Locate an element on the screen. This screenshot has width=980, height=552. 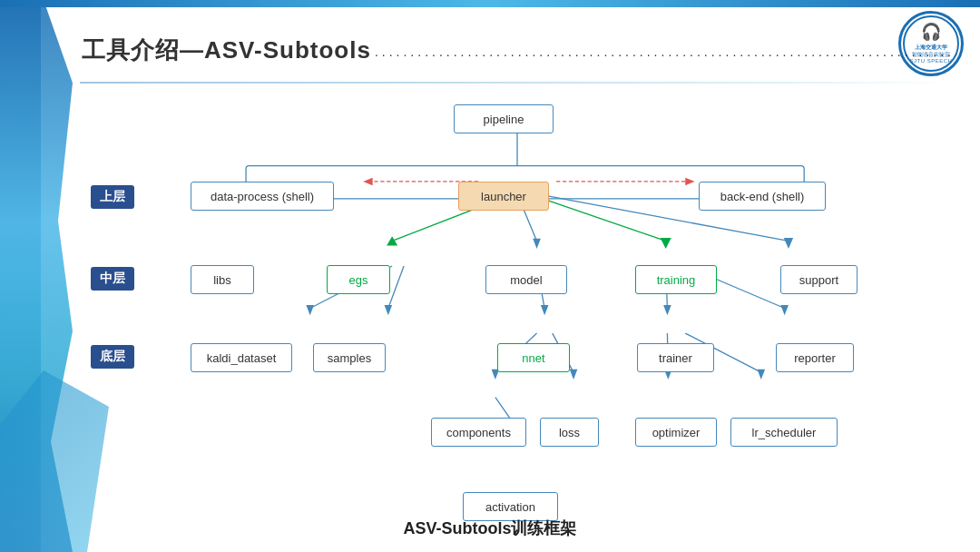
arrow-loss is located at coordinates (573, 374).